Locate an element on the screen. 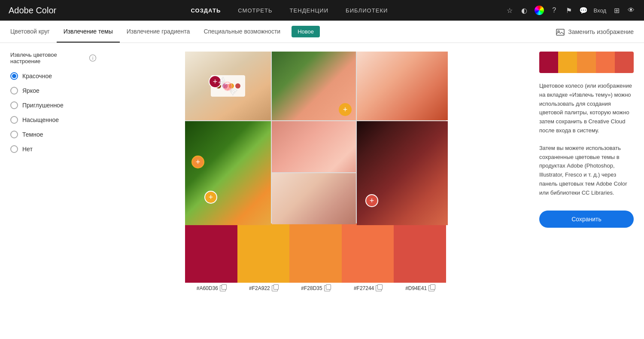 The image size is (644, 339). hex-2: #F2A922 is located at coordinates (264, 287).